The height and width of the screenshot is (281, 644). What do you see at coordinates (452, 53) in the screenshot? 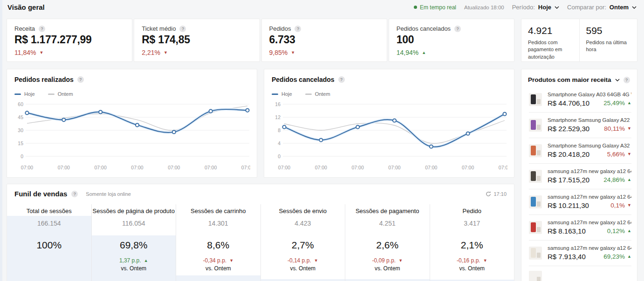
I see `kpi-delta: 14,94% ▲` at bounding box center [452, 53].